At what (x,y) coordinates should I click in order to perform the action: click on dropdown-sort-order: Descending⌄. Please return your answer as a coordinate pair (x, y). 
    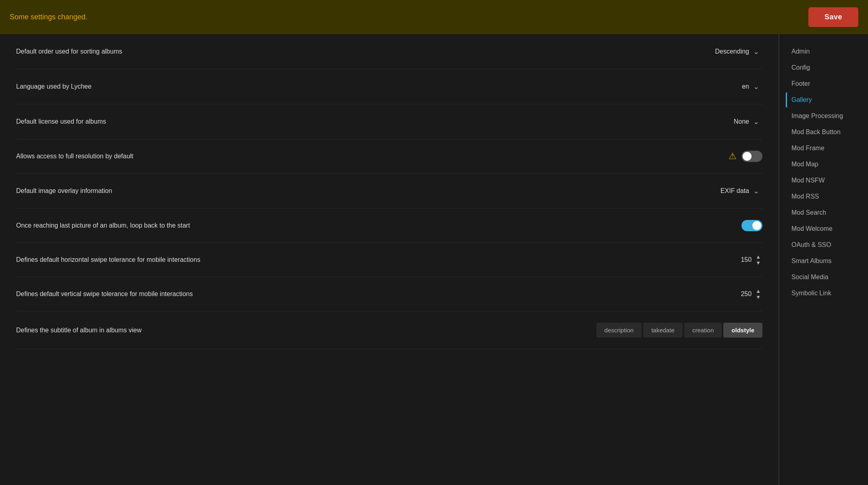
    Looking at the image, I should click on (737, 52).